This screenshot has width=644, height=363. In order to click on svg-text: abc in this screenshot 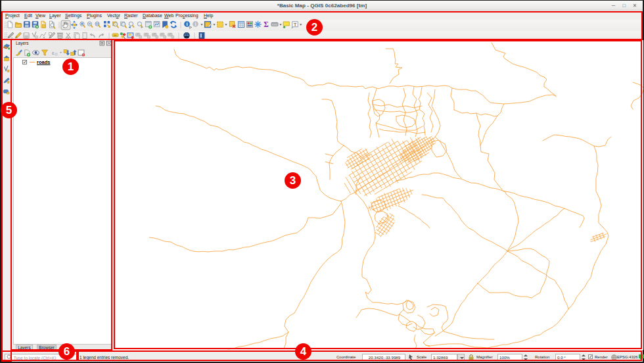, I will do `click(116, 36)`.